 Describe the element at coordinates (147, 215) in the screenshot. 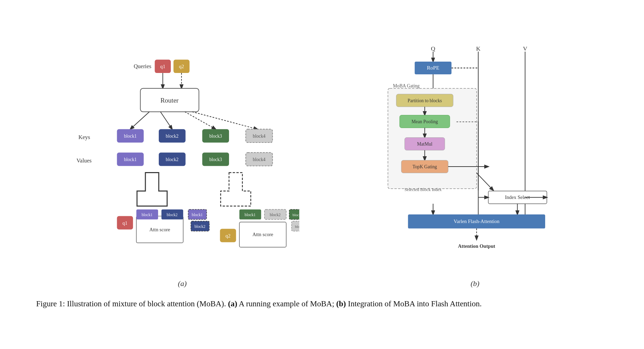

I see `bottom-block1-purple-label: block1` at that location.